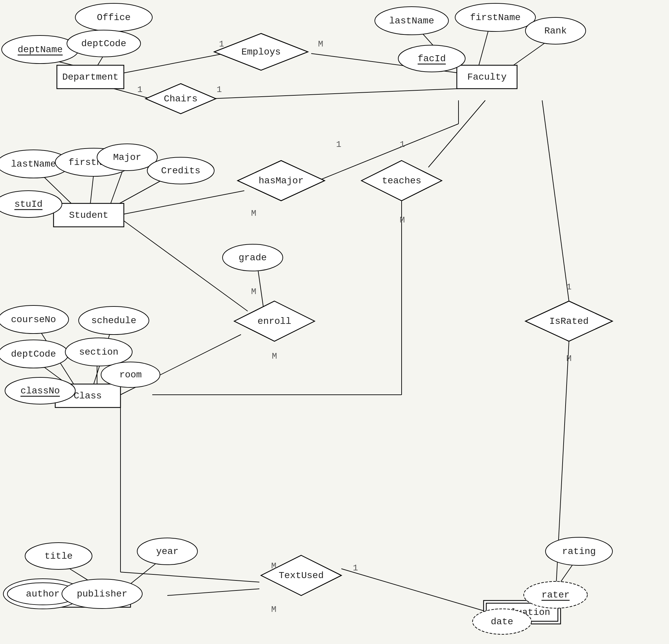 Image resolution: width=669 pixels, height=644 pixels. I want to click on attr-stuid-label: stuId, so click(29, 204).